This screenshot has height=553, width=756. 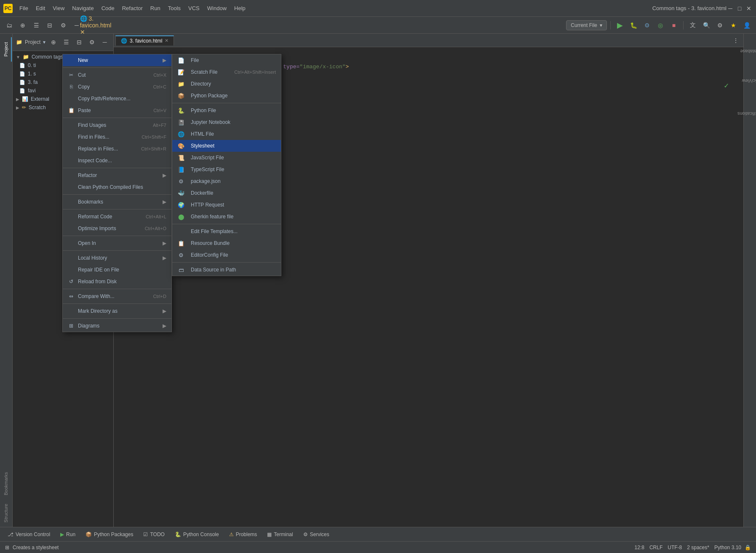 What do you see at coordinates (117, 270) in the screenshot?
I see `ctx-repair-ide: Repair IDE on File` at bounding box center [117, 270].